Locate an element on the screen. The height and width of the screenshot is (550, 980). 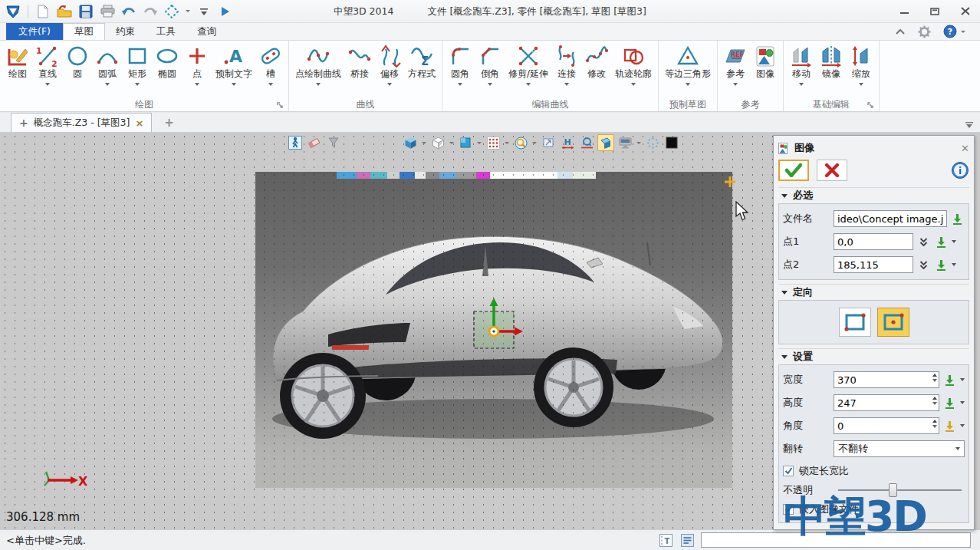
settings-gear-icon is located at coordinates (925, 32).